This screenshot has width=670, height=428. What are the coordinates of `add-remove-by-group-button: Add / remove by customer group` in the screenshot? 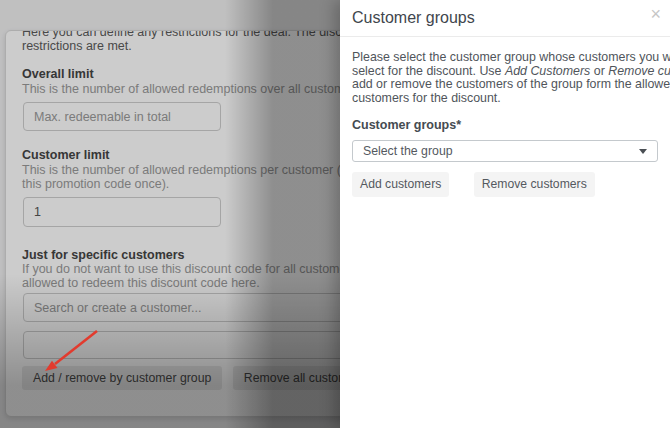 It's located at (122, 378).